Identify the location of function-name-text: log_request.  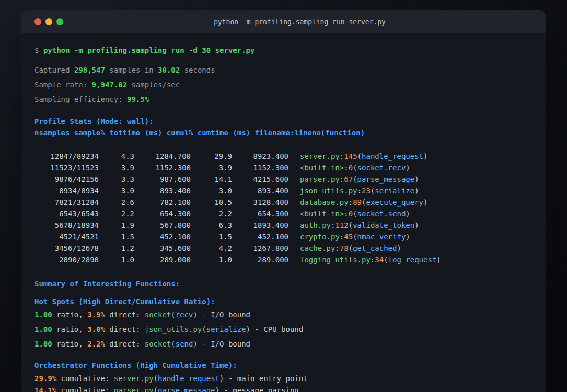
(413, 260).